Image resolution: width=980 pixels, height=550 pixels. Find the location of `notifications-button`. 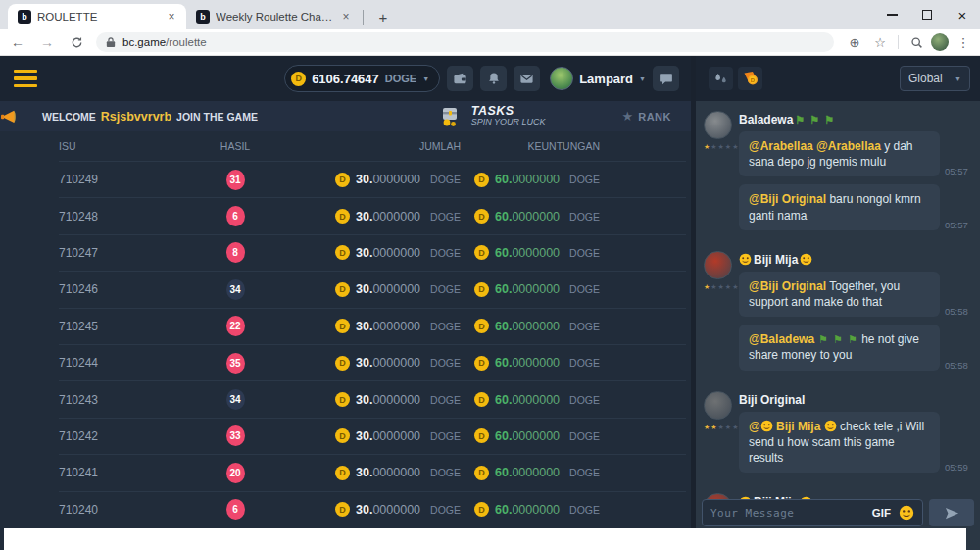

notifications-button is located at coordinates (494, 78).